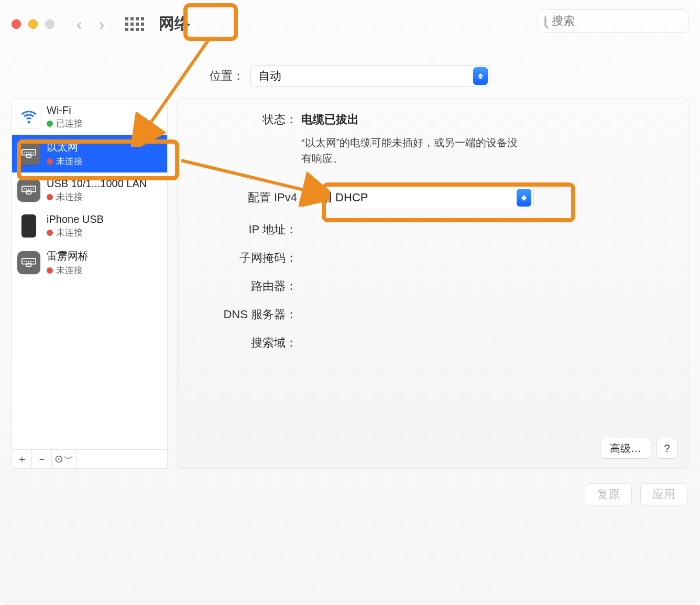 Image resolution: width=700 pixels, height=605 pixels. What do you see at coordinates (487, 137) in the screenshot?
I see `status-value: 电缆已拔出 “以太网”的电缆可能未插好，或另一端的设备没有响应。` at bounding box center [487, 137].